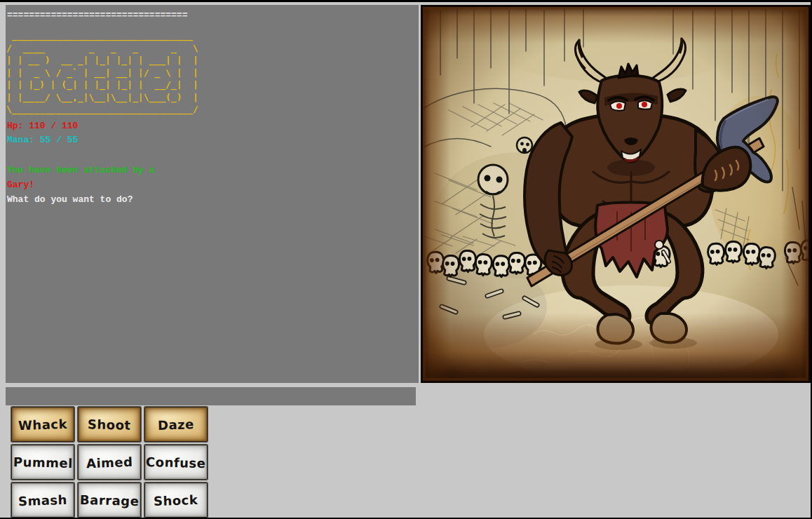 This screenshot has height=519, width=812. I want to click on hp-line: Hp: 110 / 110, so click(213, 126).